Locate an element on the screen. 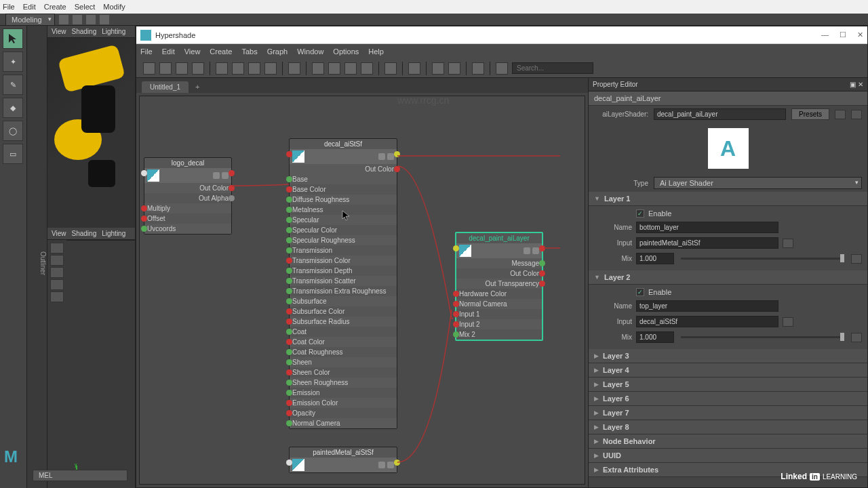 The width and height of the screenshot is (868, 488). search-icon is located at coordinates (391, 68).